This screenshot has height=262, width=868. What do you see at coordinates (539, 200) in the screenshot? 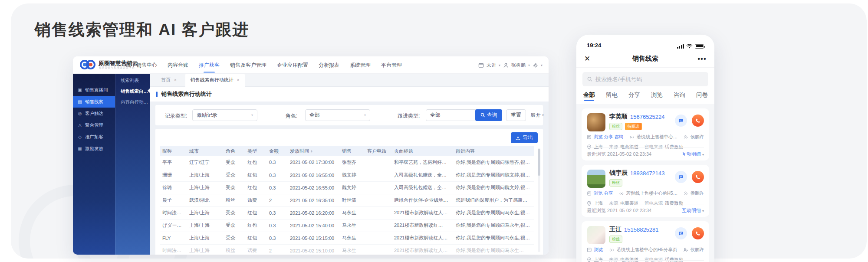
I see `table-scrollbar` at bounding box center [539, 200].